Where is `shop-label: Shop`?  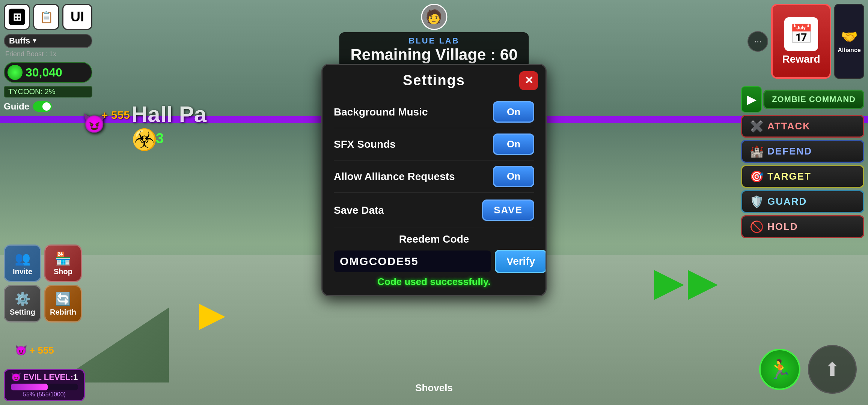 shop-label: Shop is located at coordinates (63, 272).